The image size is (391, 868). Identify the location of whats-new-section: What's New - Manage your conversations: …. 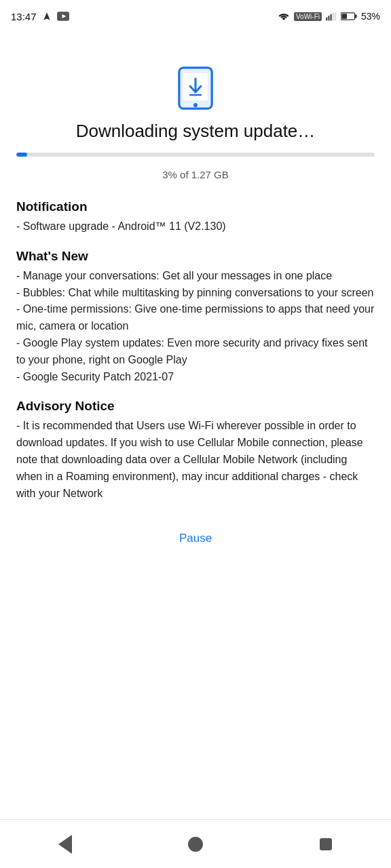
(196, 317).